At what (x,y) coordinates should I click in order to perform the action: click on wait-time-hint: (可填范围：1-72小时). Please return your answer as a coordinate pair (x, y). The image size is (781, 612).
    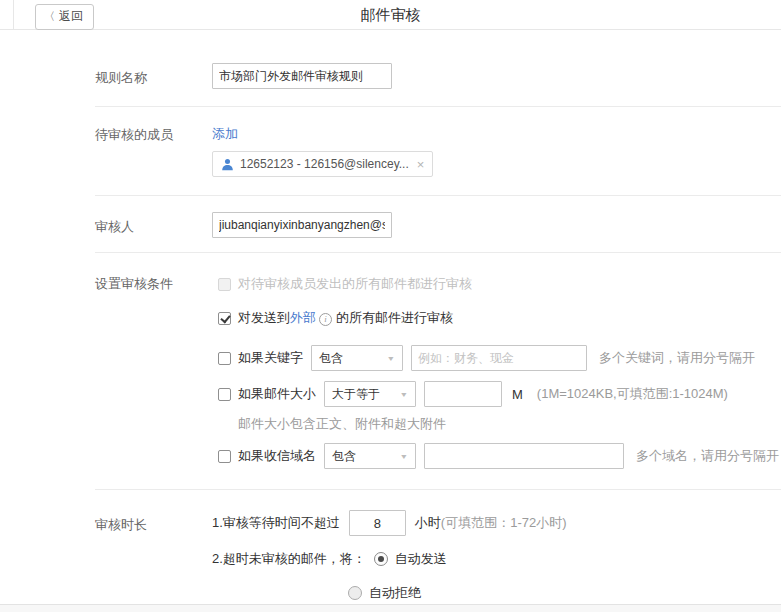
    Looking at the image, I should click on (504, 523).